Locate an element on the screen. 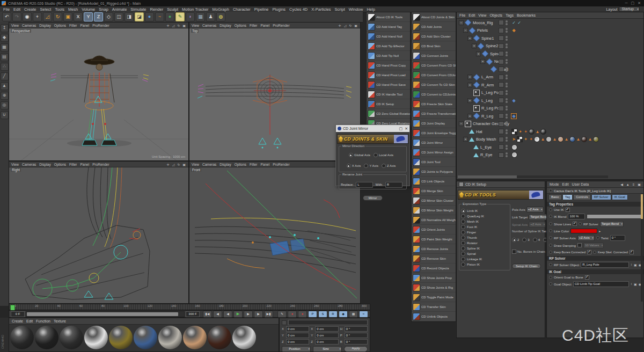  key-presets-button: ≈ is located at coordinates (364, 314).